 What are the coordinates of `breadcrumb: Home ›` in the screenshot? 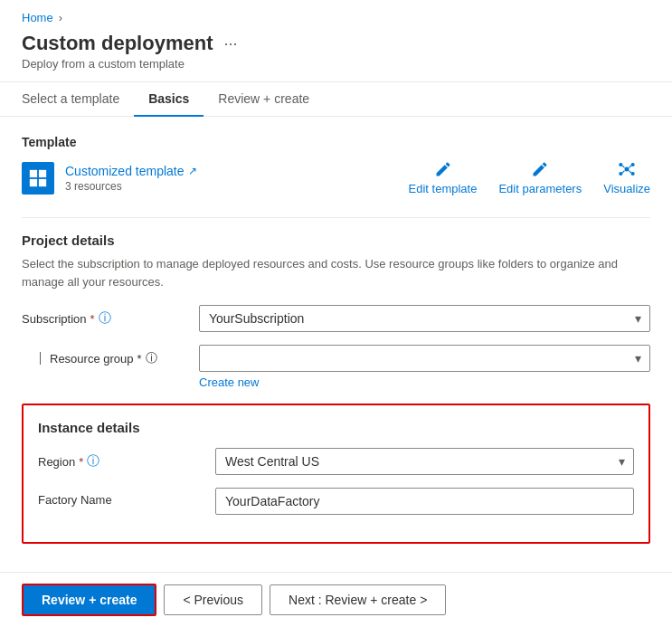 It's located at (336, 14).